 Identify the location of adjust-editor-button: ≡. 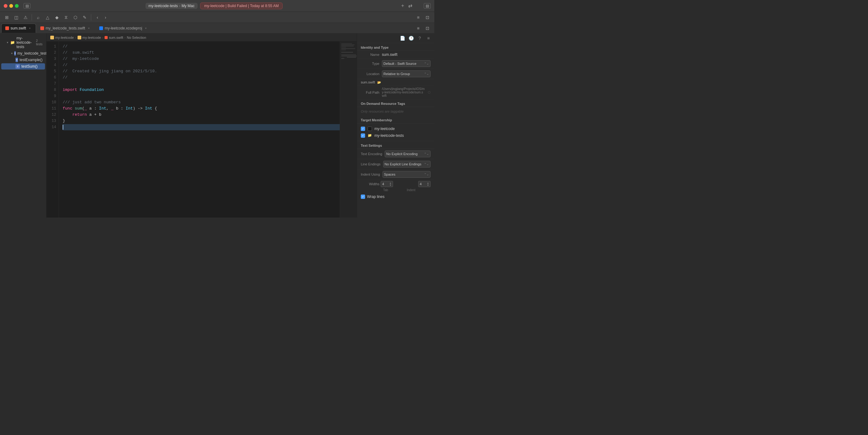
(418, 18).